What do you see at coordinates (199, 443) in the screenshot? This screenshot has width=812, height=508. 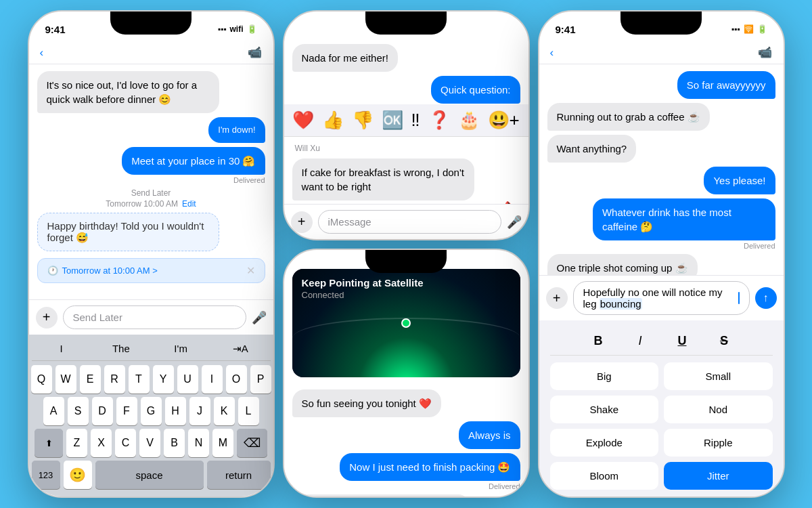 I see `key-n: N` at bounding box center [199, 443].